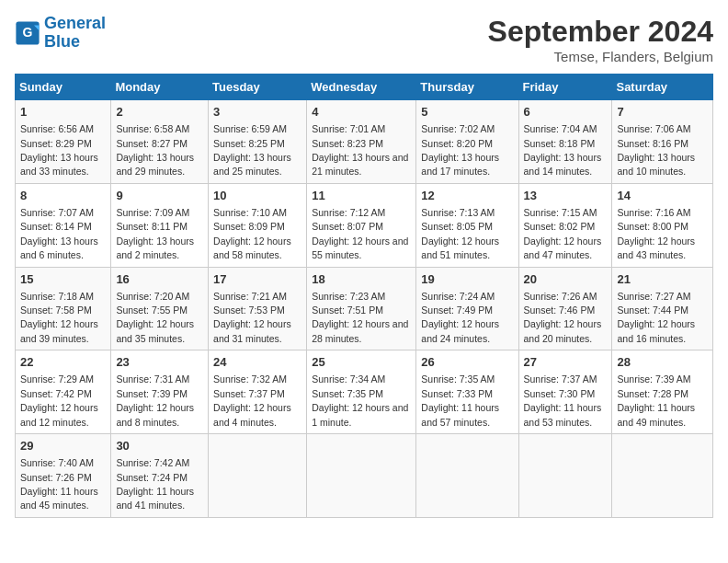  What do you see at coordinates (563, 150) in the screenshot?
I see `day-info: Sunrise: 7:04 AMSunset: 8:18 PMDaylight:…` at bounding box center [563, 150].